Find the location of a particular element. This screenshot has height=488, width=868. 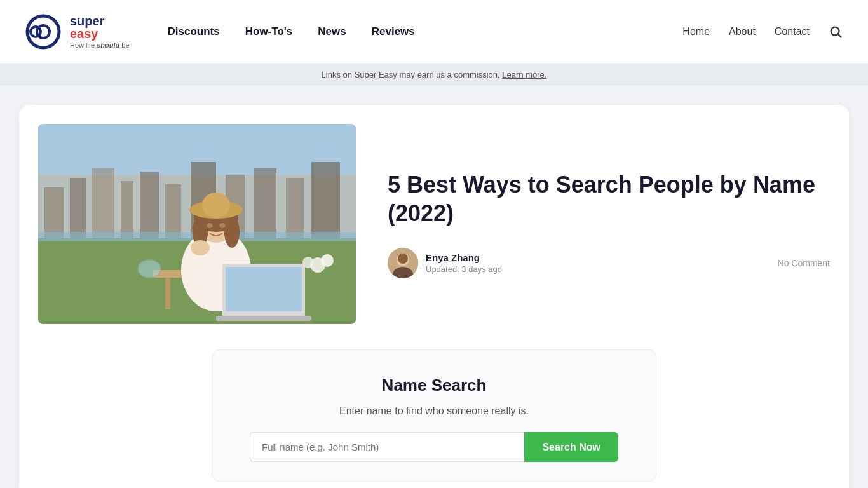

nav-home: Home is located at coordinates (696, 32).